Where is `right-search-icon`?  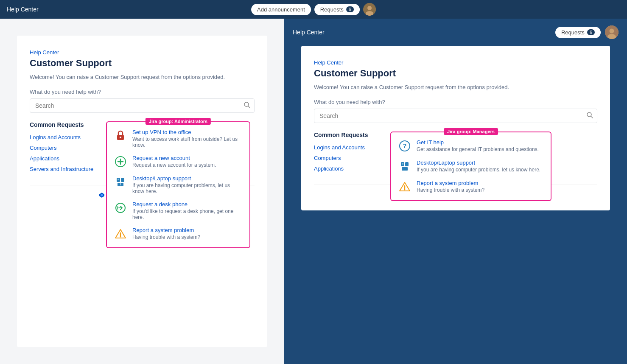 right-search-icon is located at coordinates (590, 116).